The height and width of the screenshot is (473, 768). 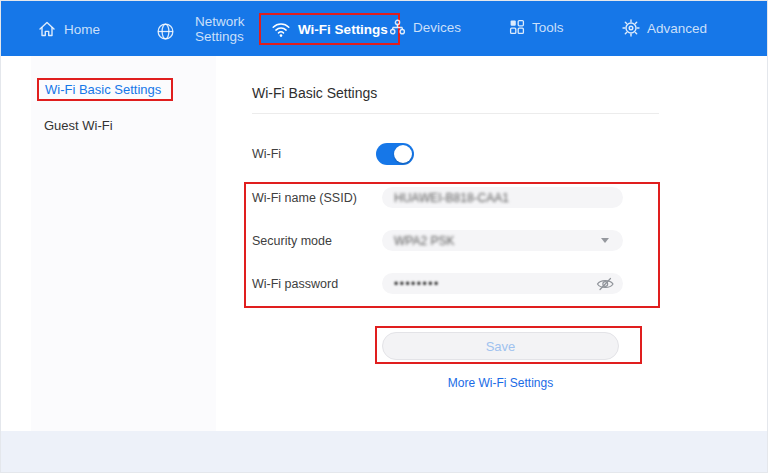 I want to click on wifi-password-input: ••••••••, so click(x=502, y=284).